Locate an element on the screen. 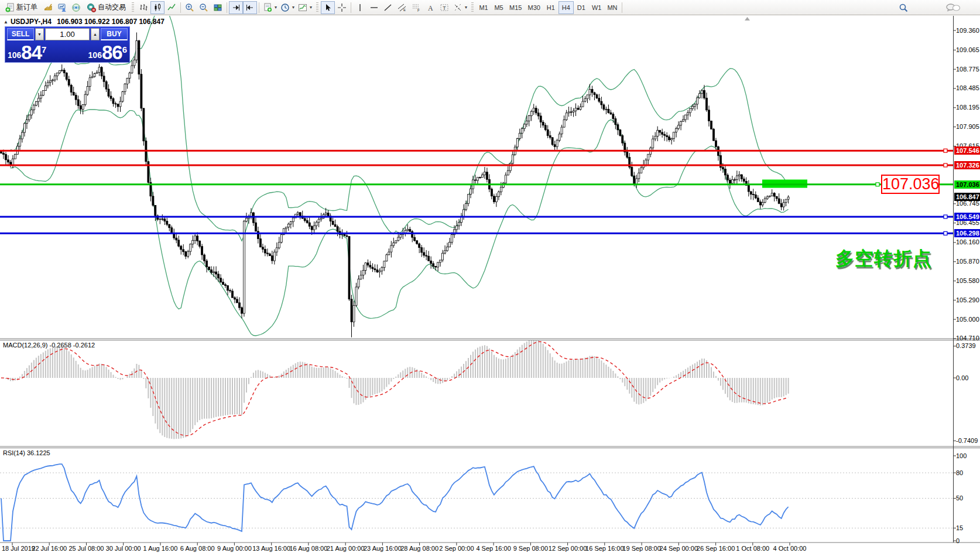  cursor-icon is located at coordinates (328, 8).